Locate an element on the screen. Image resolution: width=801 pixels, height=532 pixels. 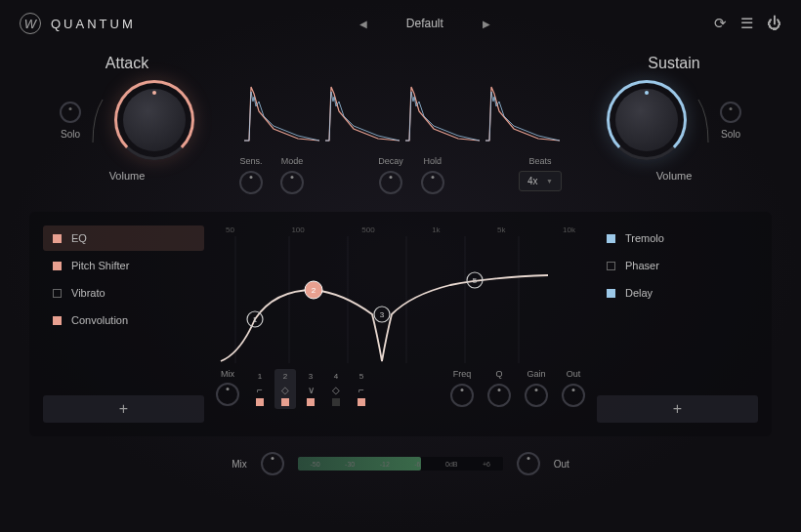
preset-name: Default is located at coordinates (425, 23).